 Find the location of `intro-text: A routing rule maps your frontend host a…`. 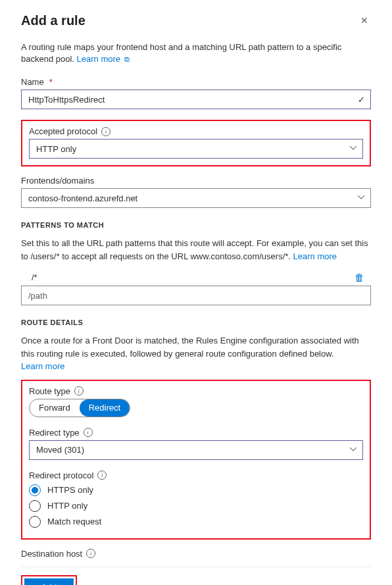

intro-text: A routing rule maps your frontend host a… is located at coordinates (196, 53).